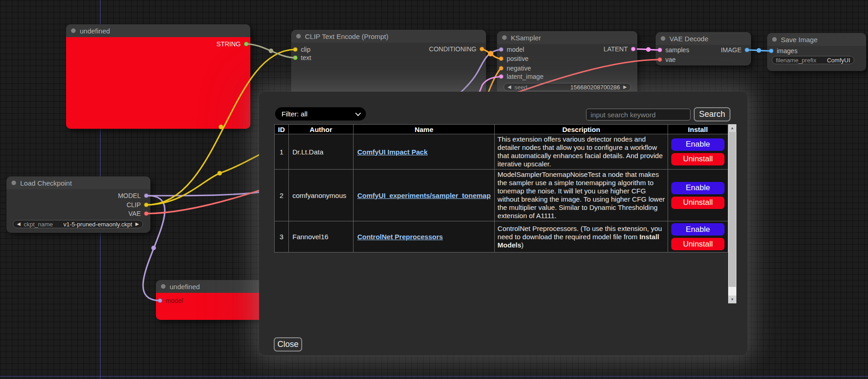  I want to click on positive-input-port, so click(501, 59).